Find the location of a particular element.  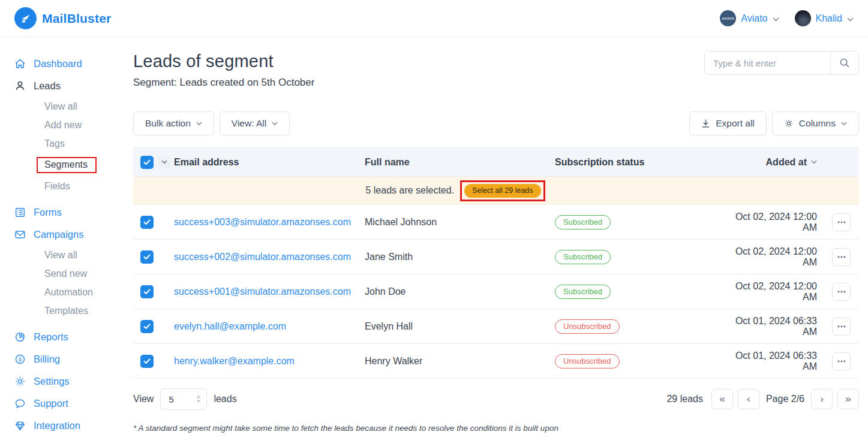

search-input is located at coordinates (768, 63).